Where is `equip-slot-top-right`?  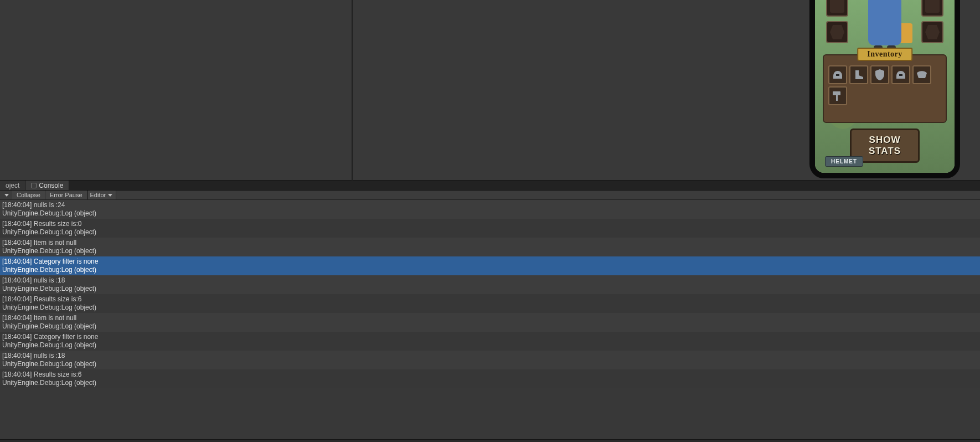
equip-slot-top-right is located at coordinates (932, 8).